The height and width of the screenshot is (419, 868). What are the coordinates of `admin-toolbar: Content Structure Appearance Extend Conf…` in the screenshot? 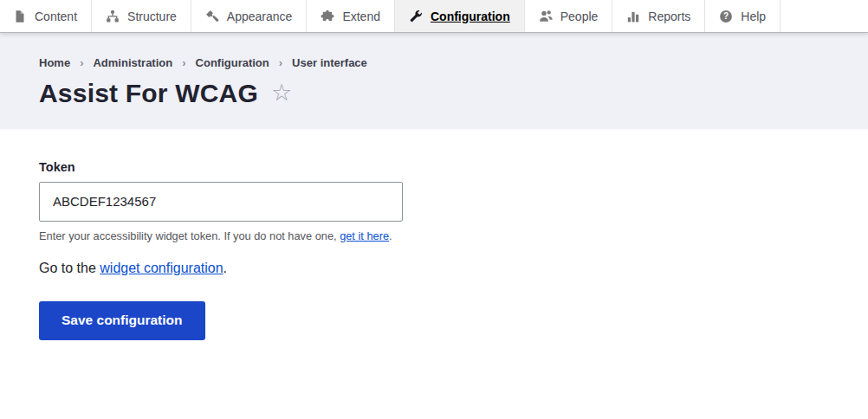 It's located at (434, 16).